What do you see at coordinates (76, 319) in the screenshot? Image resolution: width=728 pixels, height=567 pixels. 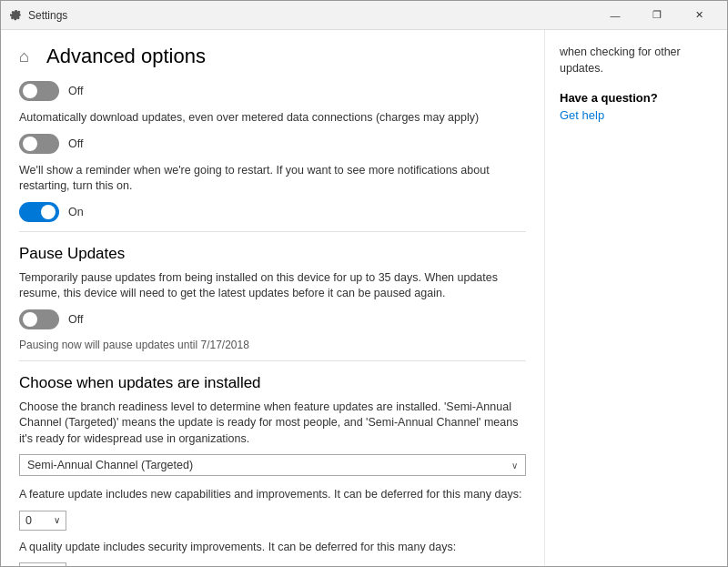 I see `toggle-4-label: Off` at bounding box center [76, 319].